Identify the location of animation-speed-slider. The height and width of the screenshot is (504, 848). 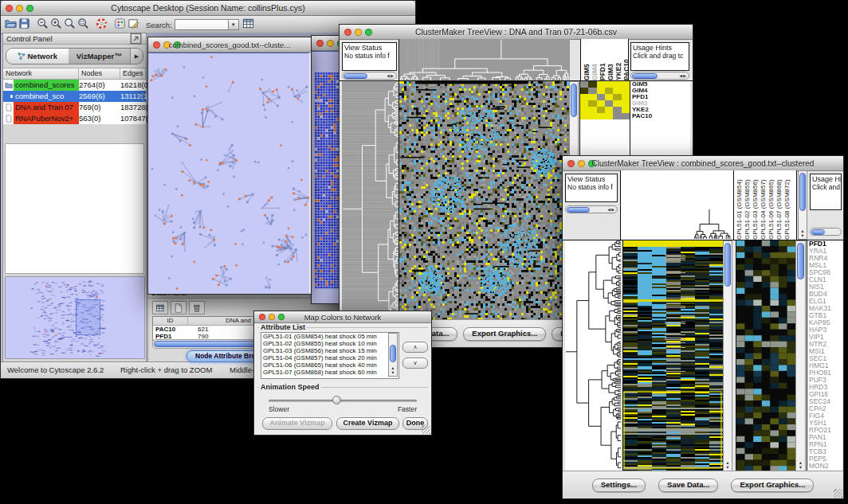
(343, 401).